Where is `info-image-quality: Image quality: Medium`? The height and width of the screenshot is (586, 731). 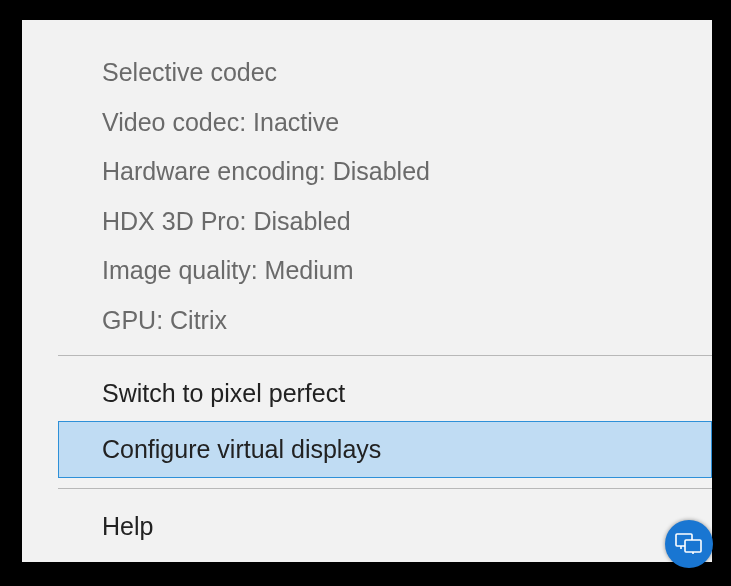 info-image-quality: Image quality: Medium is located at coordinates (385, 271).